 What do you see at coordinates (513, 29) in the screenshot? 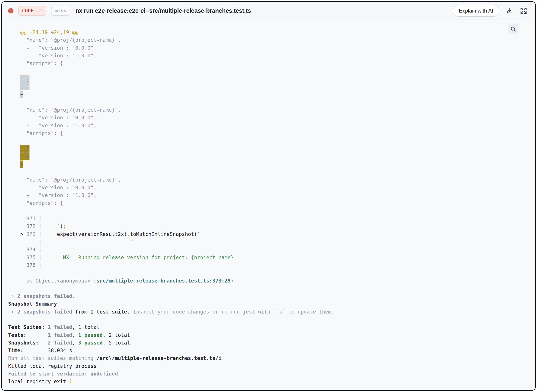
I see `search-icon` at bounding box center [513, 29].